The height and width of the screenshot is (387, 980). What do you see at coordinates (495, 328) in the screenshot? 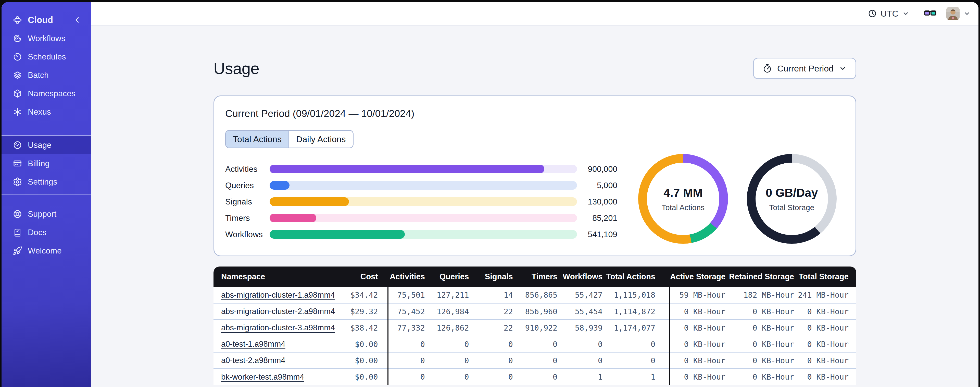
I see `value-cell: 22` at bounding box center [495, 328].